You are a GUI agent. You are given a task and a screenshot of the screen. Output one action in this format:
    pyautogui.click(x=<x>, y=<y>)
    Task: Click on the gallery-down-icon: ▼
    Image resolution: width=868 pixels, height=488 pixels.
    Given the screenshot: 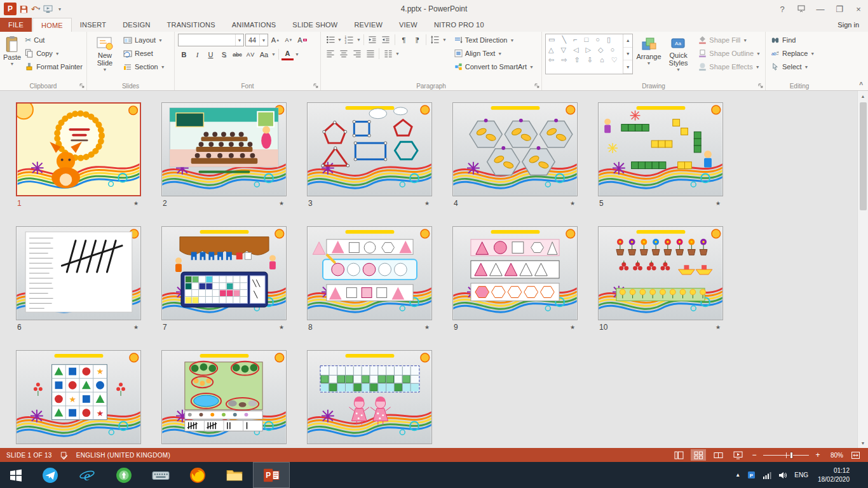 What is the action you would take?
    pyautogui.click(x=628, y=55)
    